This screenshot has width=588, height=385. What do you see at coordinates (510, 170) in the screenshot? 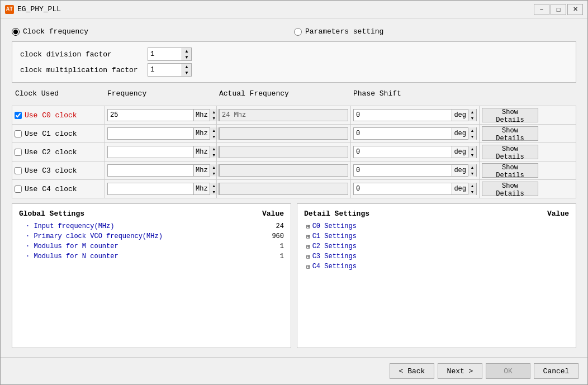
I see `c3-show-details-button: Show Details` at bounding box center [510, 170].